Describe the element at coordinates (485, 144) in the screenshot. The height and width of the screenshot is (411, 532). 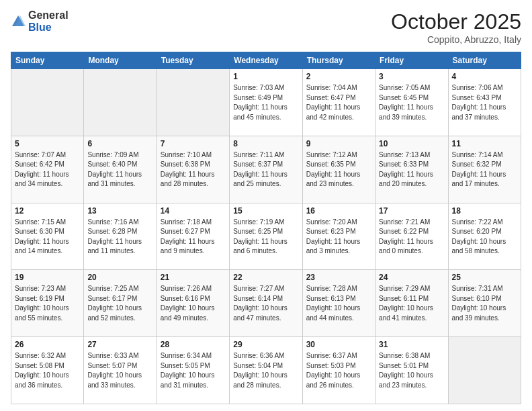
I see `day-number: 11` at that location.